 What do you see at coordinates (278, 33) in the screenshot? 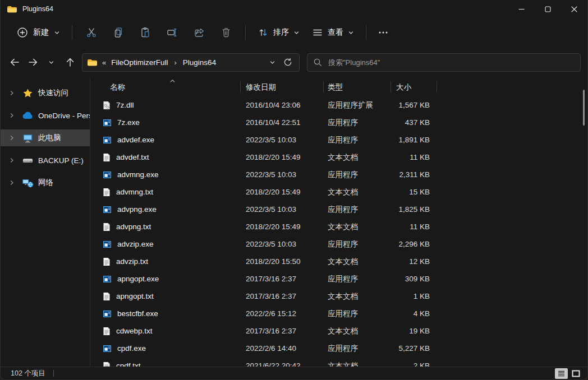
I see `sort-button: 排序` at bounding box center [278, 33].